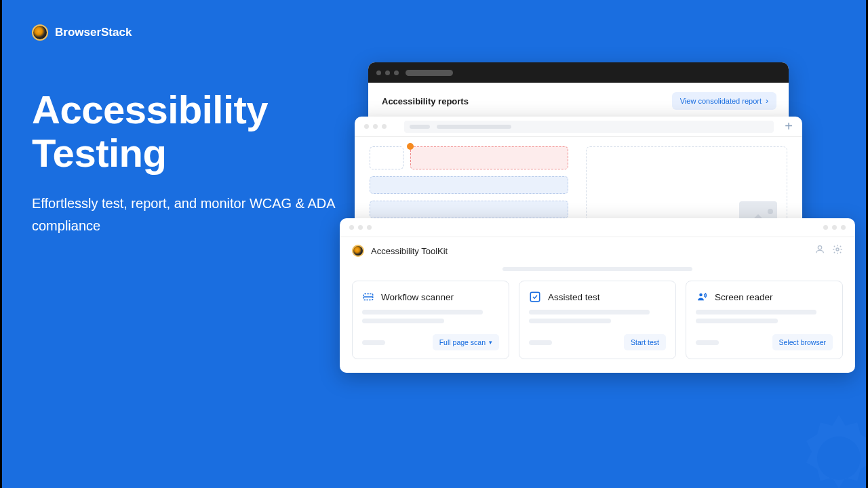 The width and height of the screenshot is (868, 488). Describe the element at coordinates (491, 342) in the screenshot. I see `chevron-down-icon: ▾` at that location.